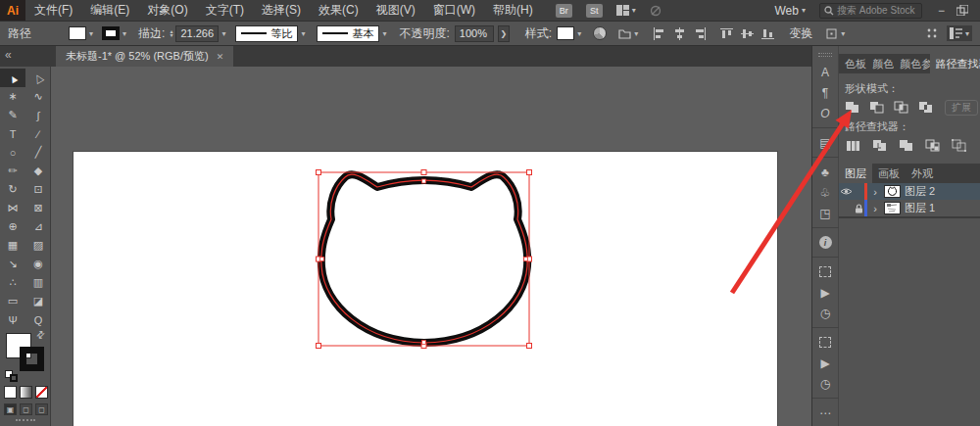  Describe the element at coordinates (267, 33) in the screenshot. I see `stroke-profile-dropdown: 等比` at that location.